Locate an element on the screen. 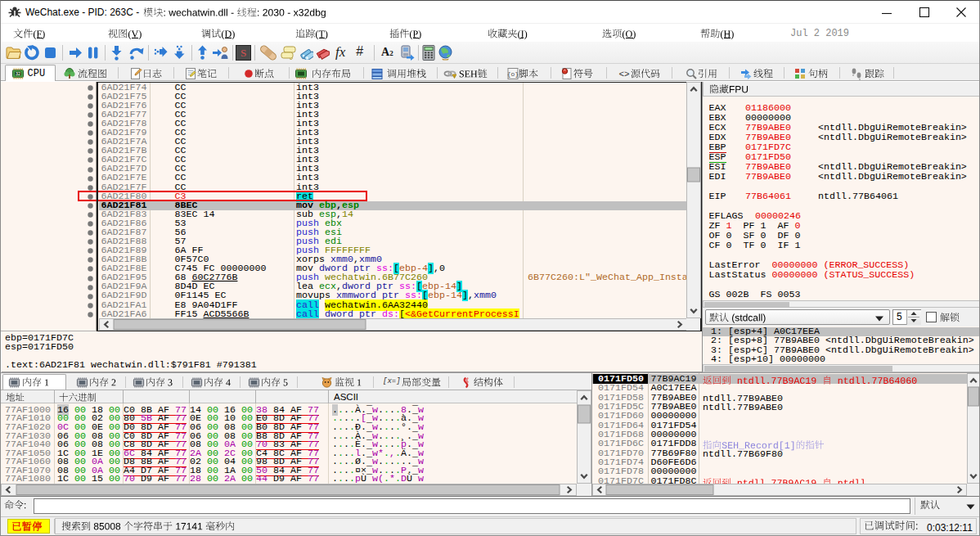 Image resolution: width=980 pixels, height=536 pixels. svg-text: {o} is located at coordinates (513, 74).